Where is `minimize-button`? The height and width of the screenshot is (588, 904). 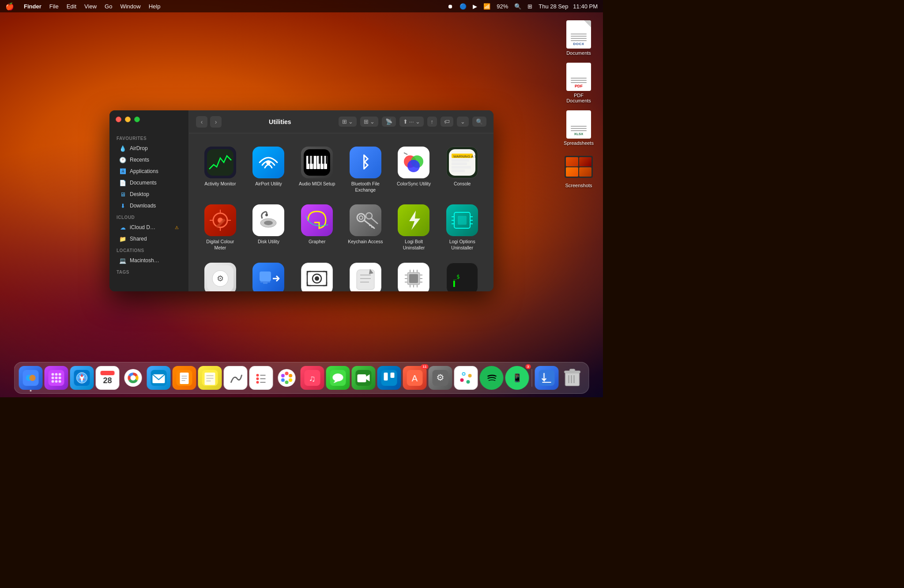
minimize-button is located at coordinates (128, 119).